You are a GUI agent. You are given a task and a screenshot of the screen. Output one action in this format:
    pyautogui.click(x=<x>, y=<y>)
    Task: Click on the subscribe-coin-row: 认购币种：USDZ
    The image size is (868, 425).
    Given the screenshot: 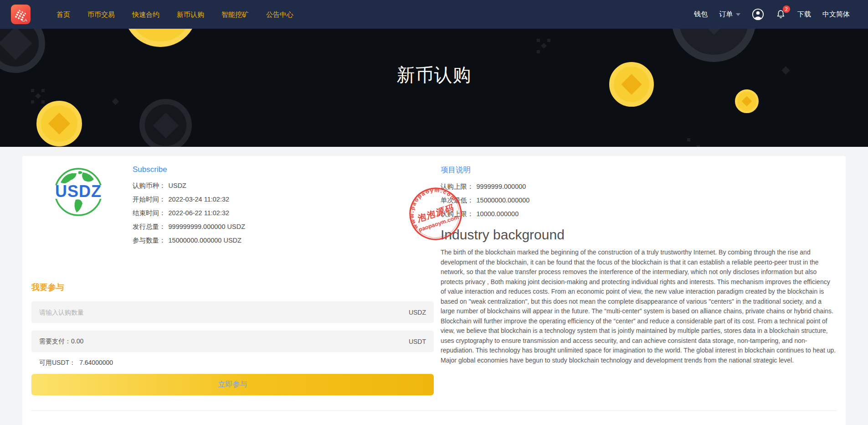 What is the action you would take?
    pyautogui.click(x=189, y=186)
    